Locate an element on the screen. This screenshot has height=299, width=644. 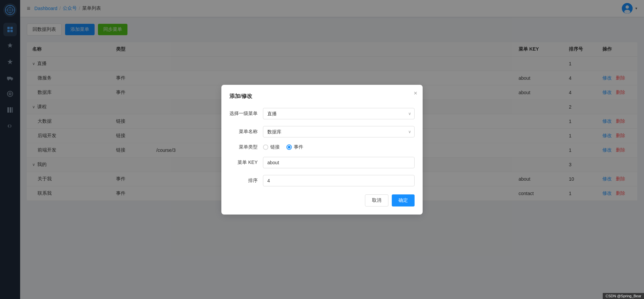
sort-input is located at coordinates (339, 181).